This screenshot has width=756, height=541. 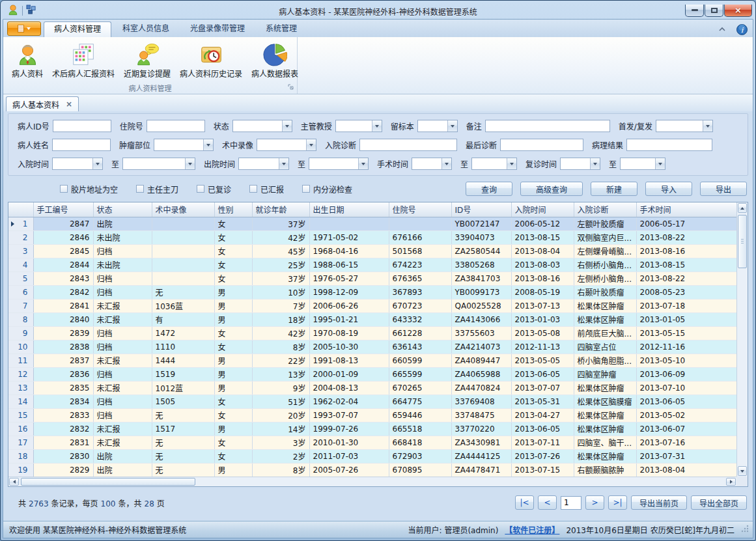 What do you see at coordinates (547, 503) in the screenshot?
I see `prev-page-button: <` at bounding box center [547, 503].